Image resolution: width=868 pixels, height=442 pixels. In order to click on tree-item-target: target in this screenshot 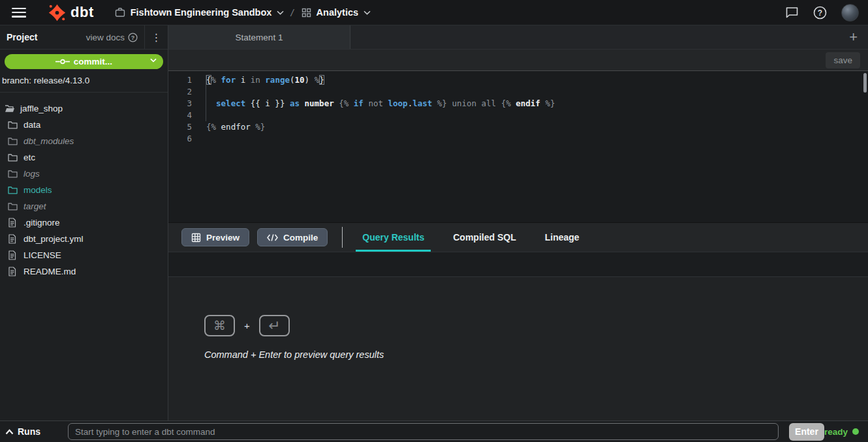, I will do `click(84, 206)`.